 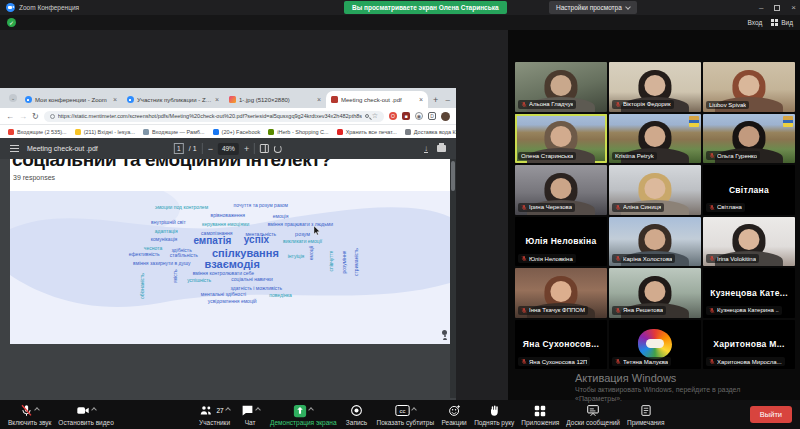 I want to click on mic-icon, so click(x=26, y=410).